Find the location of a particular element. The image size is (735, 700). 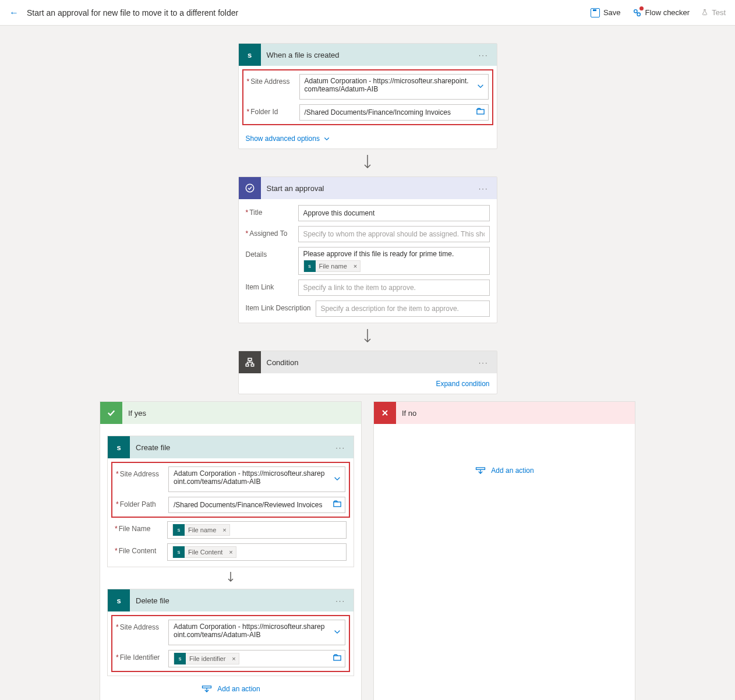

flow-title: Start an approval for new file to move i… is located at coordinates (133, 13).